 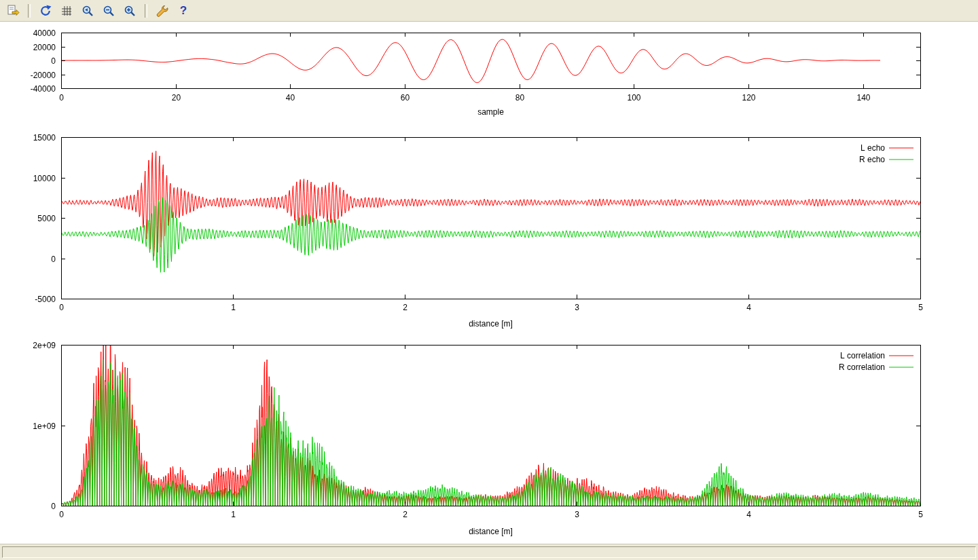 I want to click on help-icon: ?, so click(x=183, y=11).